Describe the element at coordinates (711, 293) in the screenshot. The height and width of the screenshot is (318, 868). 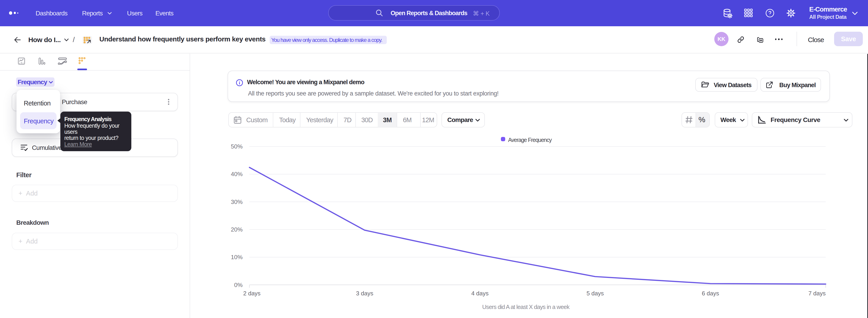
I see `svg-text: 6 days` at that location.